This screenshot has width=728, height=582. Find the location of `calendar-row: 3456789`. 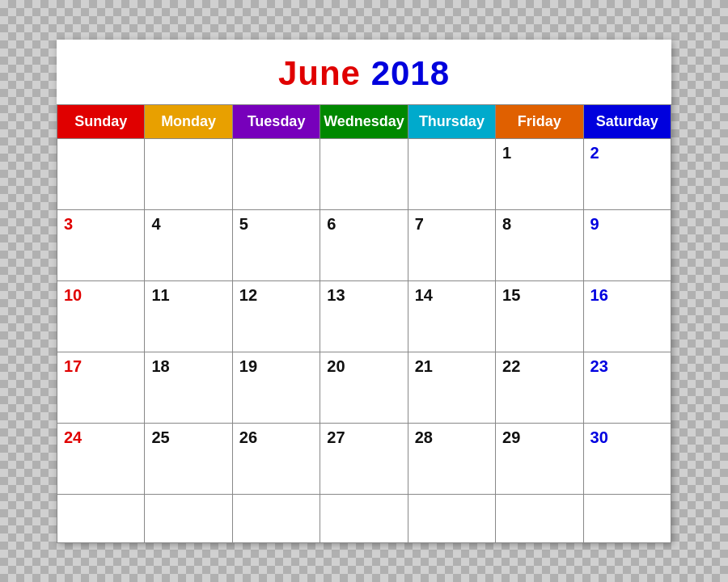

calendar-row: 3456789 is located at coordinates (364, 245).